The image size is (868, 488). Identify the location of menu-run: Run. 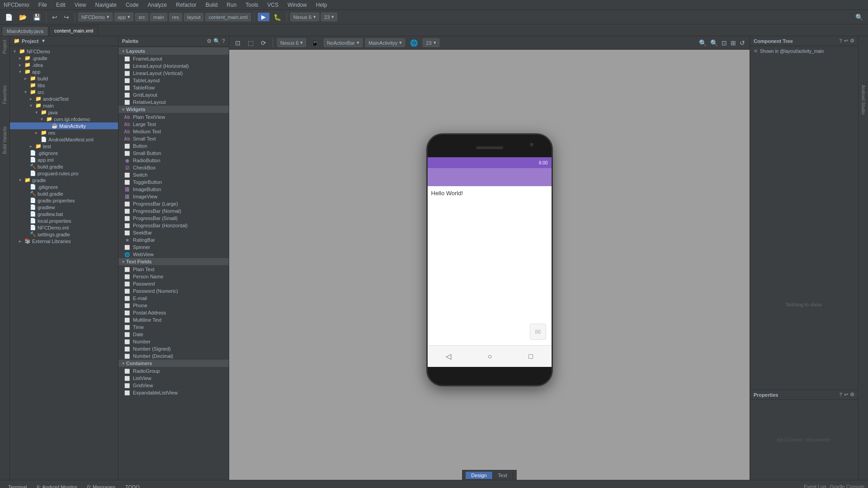
(231, 5).